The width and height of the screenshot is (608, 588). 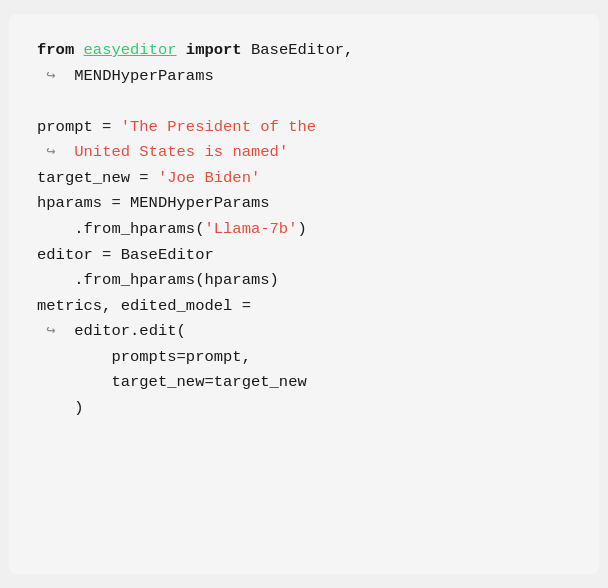 What do you see at coordinates (304, 409) in the screenshot?
I see `code-line-14: )` at bounding box center [304, 409].